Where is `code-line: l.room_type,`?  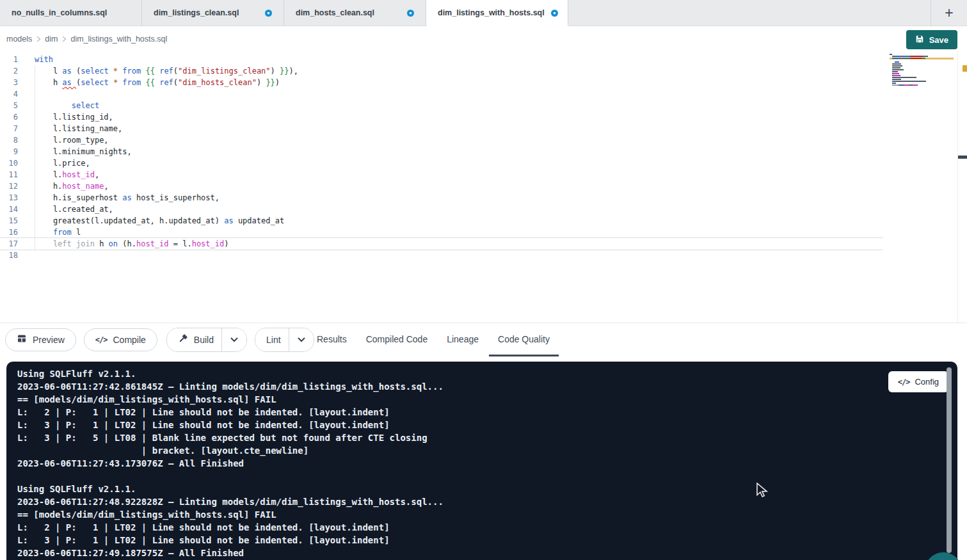 code-line: l.room_type, is located at coordinates (166, 140).